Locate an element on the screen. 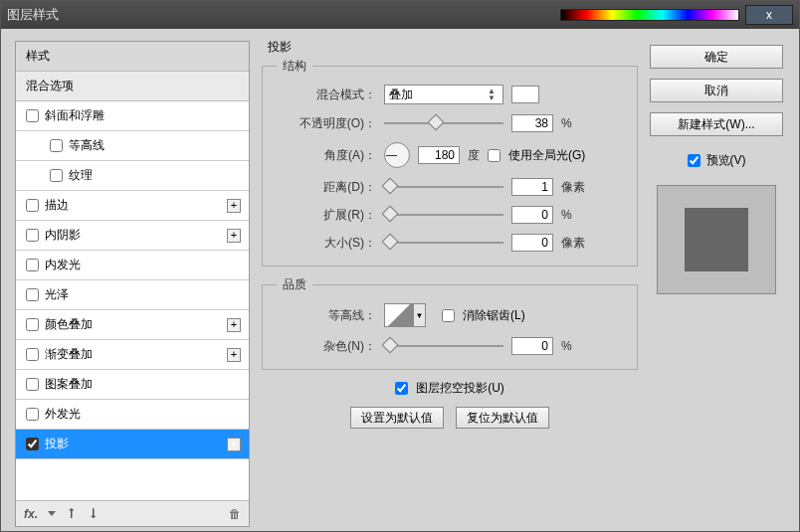  size-unit: 像素 is located at coordinates (573, 243).